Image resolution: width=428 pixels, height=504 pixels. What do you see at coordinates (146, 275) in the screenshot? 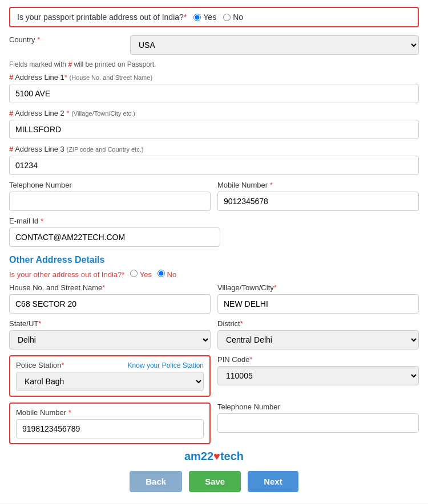
I see `other-yes-label: Yes` at bounding box center [146, 275].